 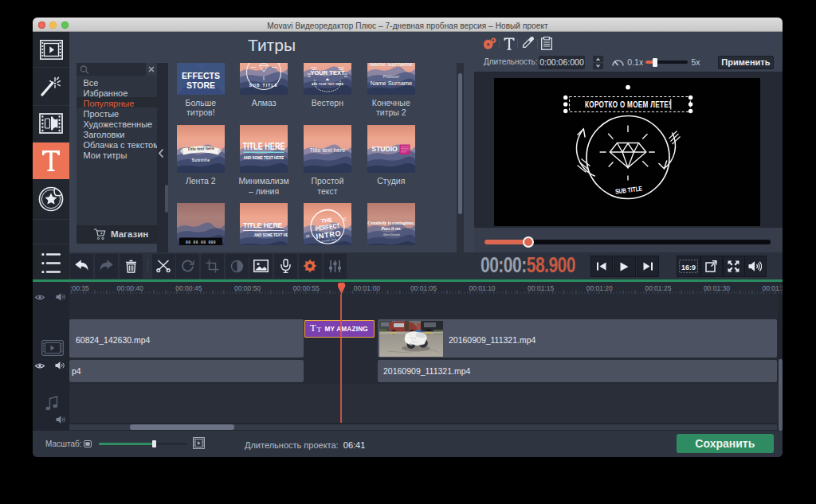 I want to click on svg-text: STUDIO, so click(x=384, y=150).